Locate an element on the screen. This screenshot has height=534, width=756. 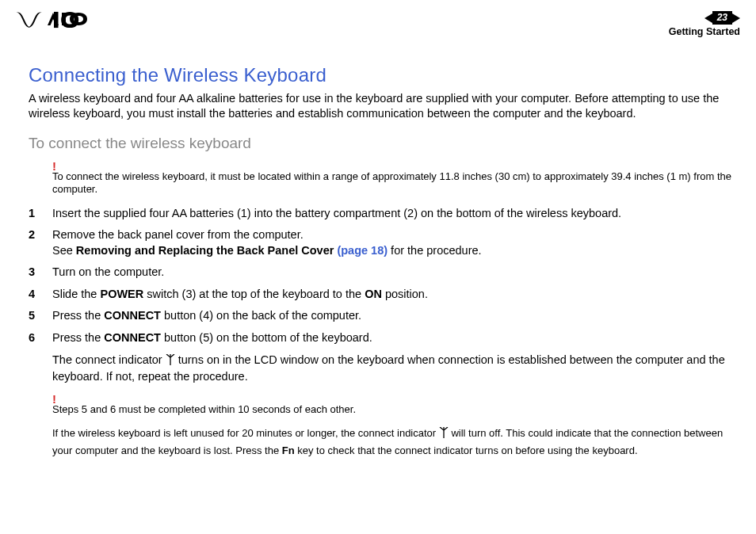
step-5: 5 Press the CONNECT button (4) on the ba… is located at coordinates (384, 316).